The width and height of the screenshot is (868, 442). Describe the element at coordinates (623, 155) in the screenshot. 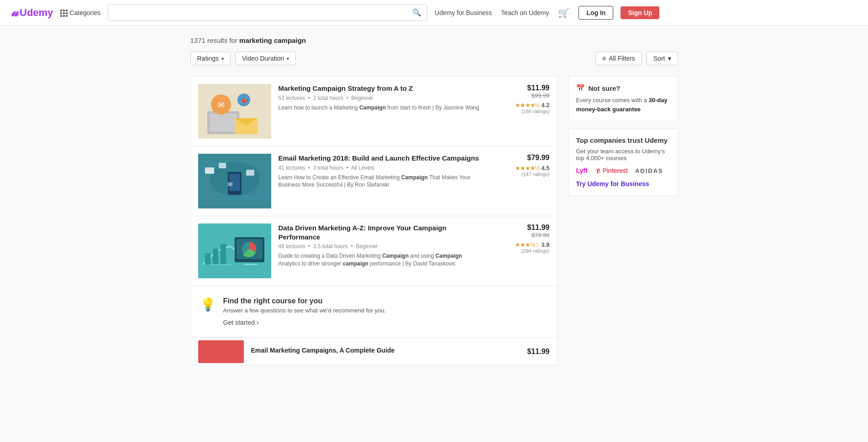

I see `trust-description: Get your team access to Udemy's top 4,00…` at that location.